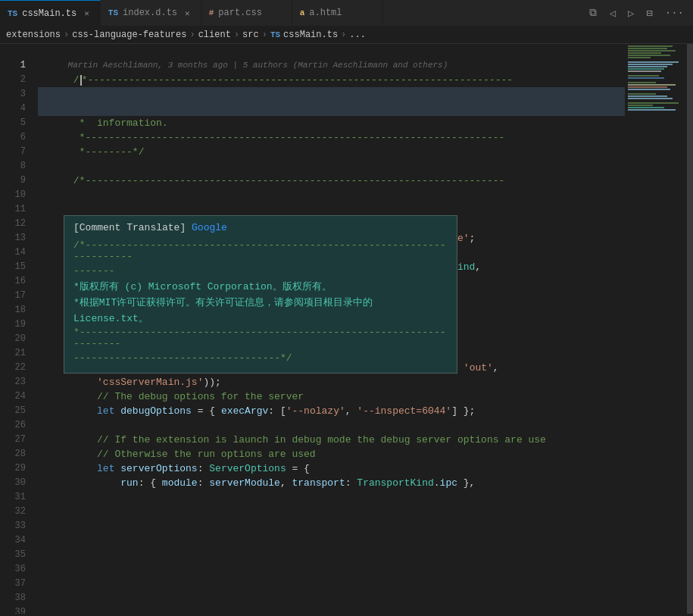  I want to click on code-line-6: *--------*/, so click(332, 138).